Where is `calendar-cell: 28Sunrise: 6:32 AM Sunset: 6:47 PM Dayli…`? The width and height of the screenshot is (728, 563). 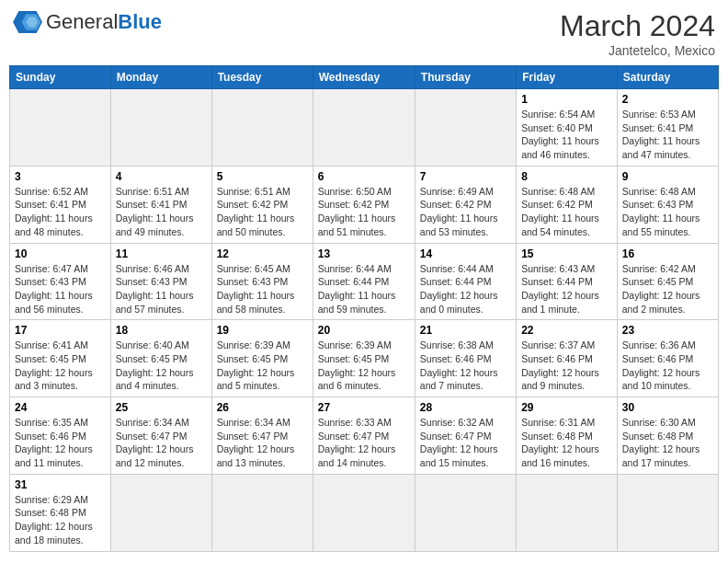
calendar-cell: 28Sunrise: 6:32 AM Sunset: 6:47 PM Dayli… is located at coordinates (465, 436).